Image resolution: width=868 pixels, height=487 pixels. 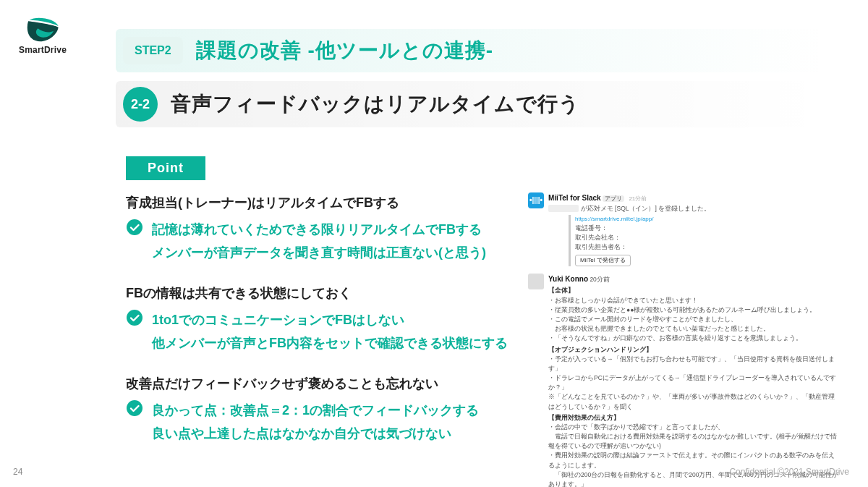 I want to click on header-bar-2: 2-2 音声フィードバックはリアルタイムで行う, so click(x=474, y=104).